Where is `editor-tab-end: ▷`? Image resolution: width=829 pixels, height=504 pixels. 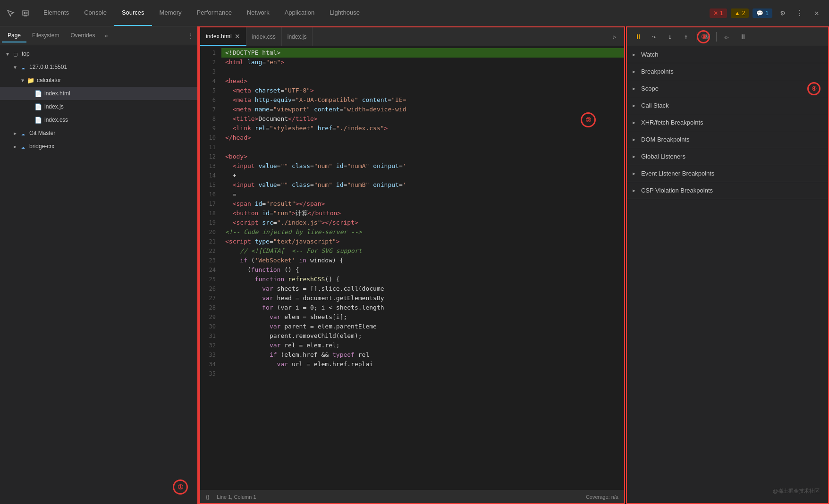 editor-tab-end: ▷ is located at coordinates (615, 37).